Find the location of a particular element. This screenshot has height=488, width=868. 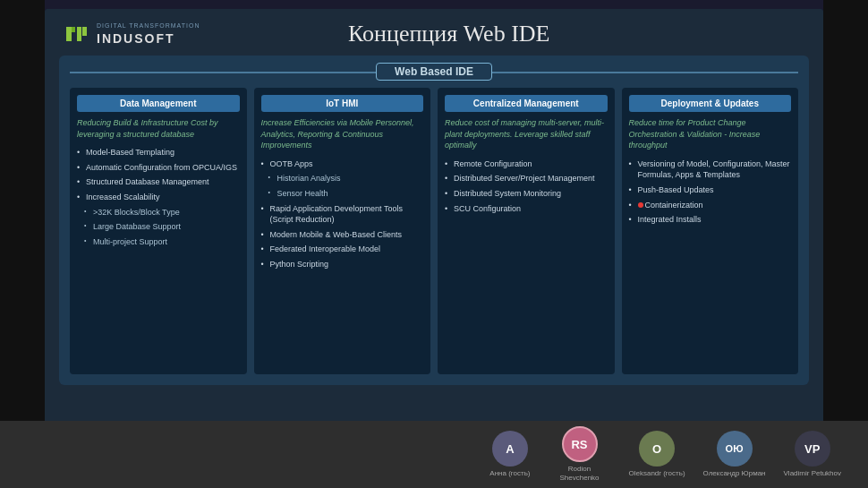

list-item: Distributed System Monitoring is located at coordinates (526, 193).